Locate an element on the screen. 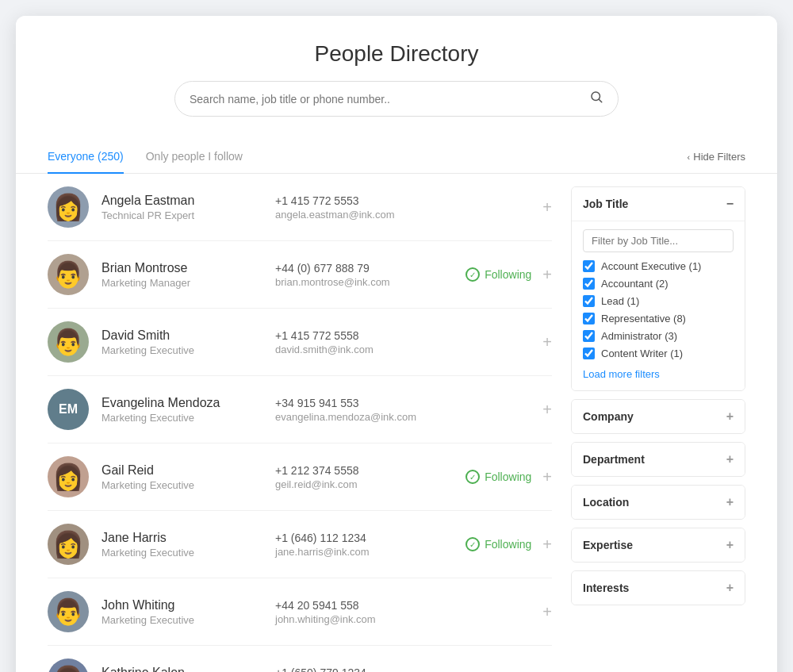  filter-section-label: Company is located at coordinates (608, 417).